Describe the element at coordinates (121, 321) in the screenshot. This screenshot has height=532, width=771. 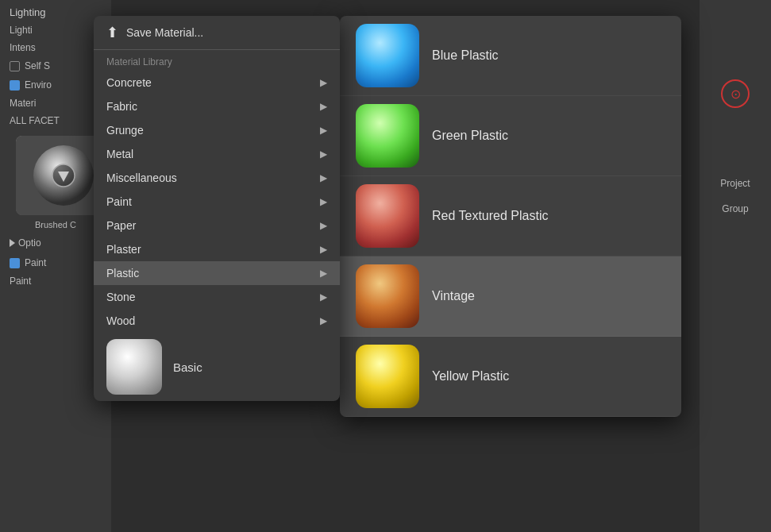
I see `menu-item-wood-label: Wood` at that location.